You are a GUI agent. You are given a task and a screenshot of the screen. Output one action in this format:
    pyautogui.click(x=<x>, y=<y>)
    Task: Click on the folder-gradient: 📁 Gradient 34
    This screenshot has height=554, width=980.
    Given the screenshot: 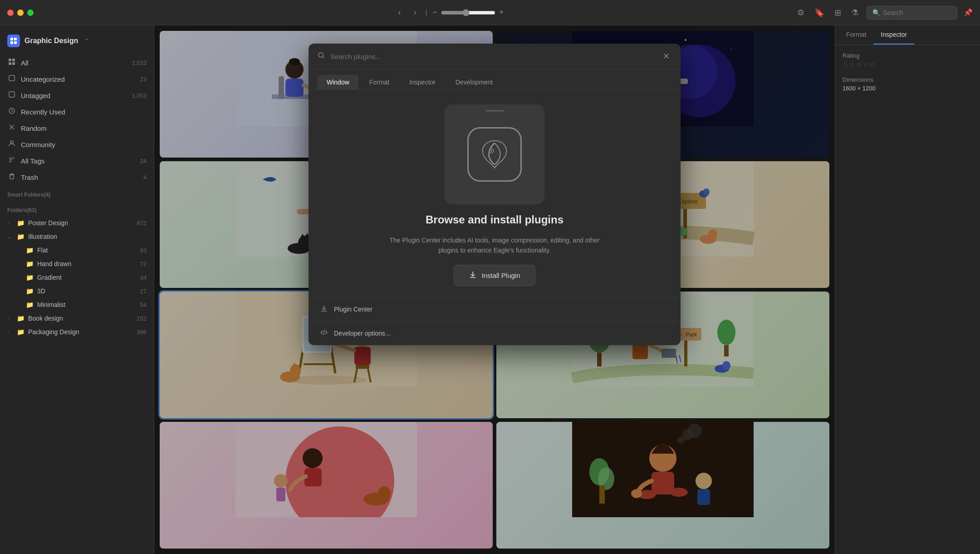 What is the action you would take?
    pyautogui.click(x=77, y=277)
    